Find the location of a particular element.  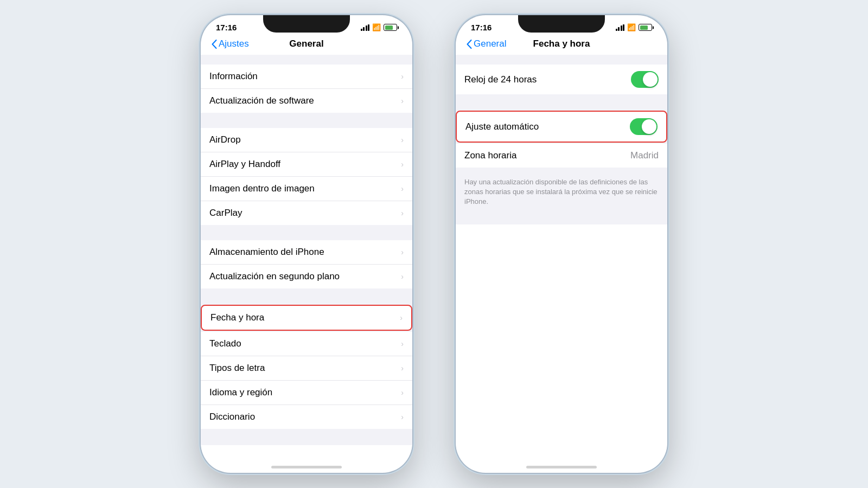

zona-horaria-item: Zona horaria Madrid is located at coordinates (561, 156).